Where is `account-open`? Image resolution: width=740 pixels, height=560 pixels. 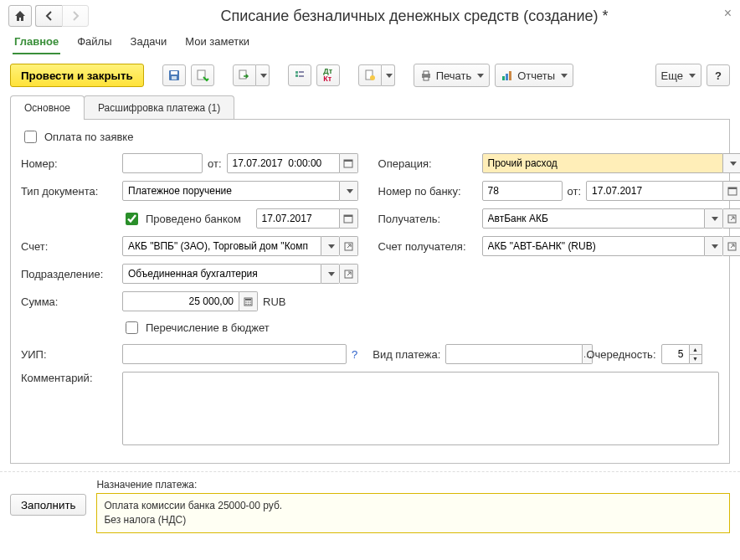
account-open is located at coordinates (349, 246).